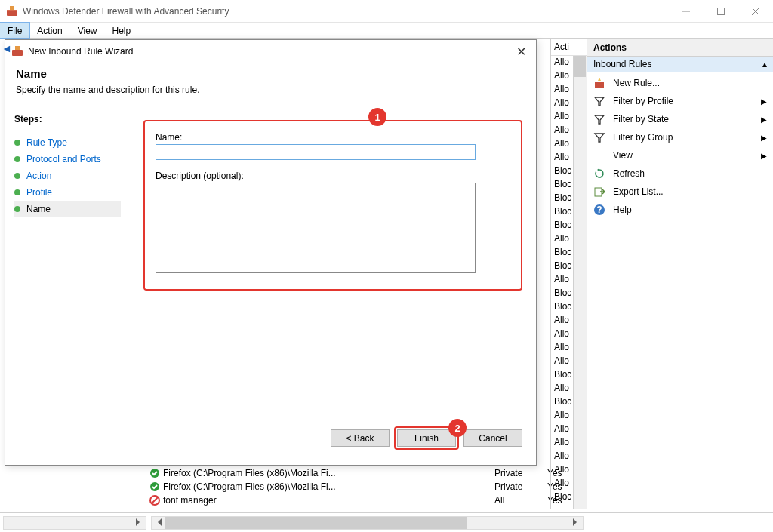  I want to click on collapse-icon: ▴, so click(765, 64).